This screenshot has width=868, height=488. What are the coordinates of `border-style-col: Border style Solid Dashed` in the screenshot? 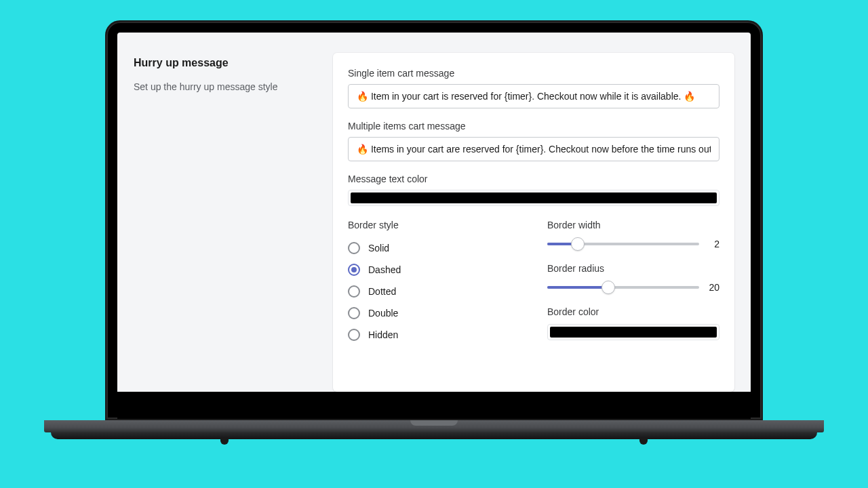 It's located at (434, 283).